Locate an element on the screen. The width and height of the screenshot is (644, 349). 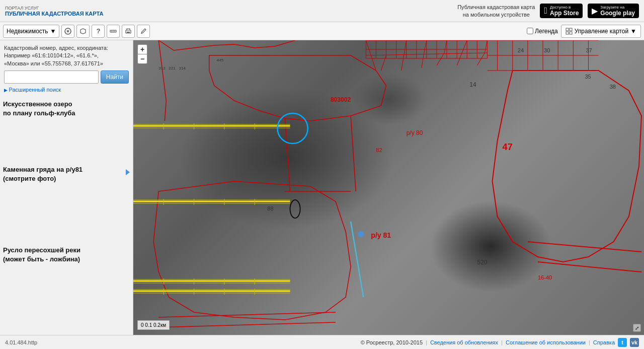
footer: 4.01.484.http © Росреестр, 2010-2015 | С… is located at coordinates (322, 342).